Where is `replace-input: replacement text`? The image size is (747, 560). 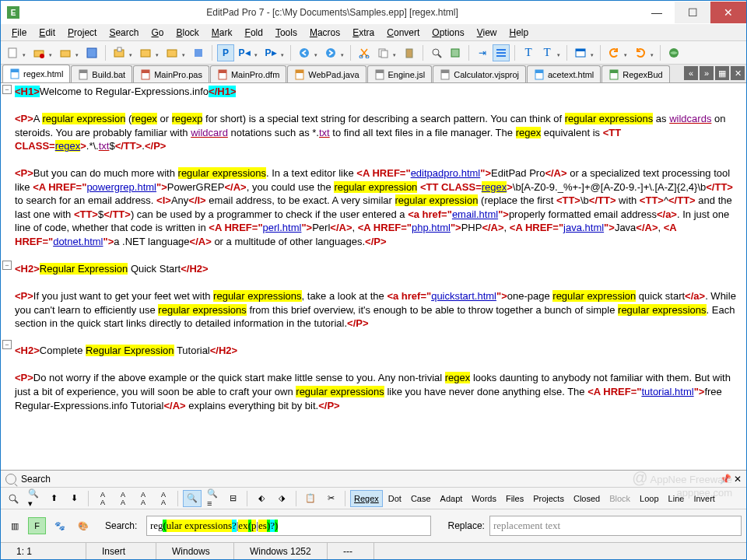
replace-input: replacement text is located at coordinates (615, 526).